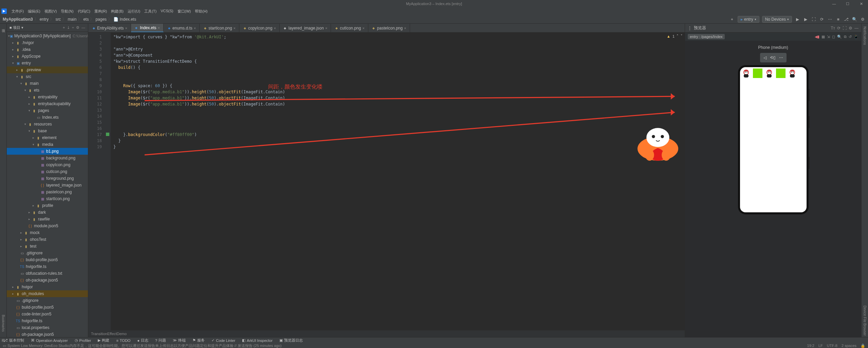  I want to click on tree-row: ▾▮src, so click(48, 77).